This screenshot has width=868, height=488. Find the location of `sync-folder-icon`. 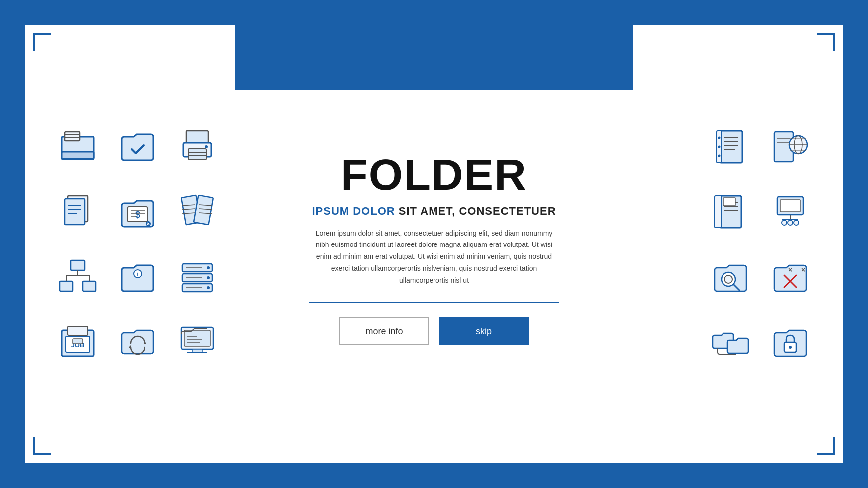

sync-folder-icon is located at coordinates (138, 342).